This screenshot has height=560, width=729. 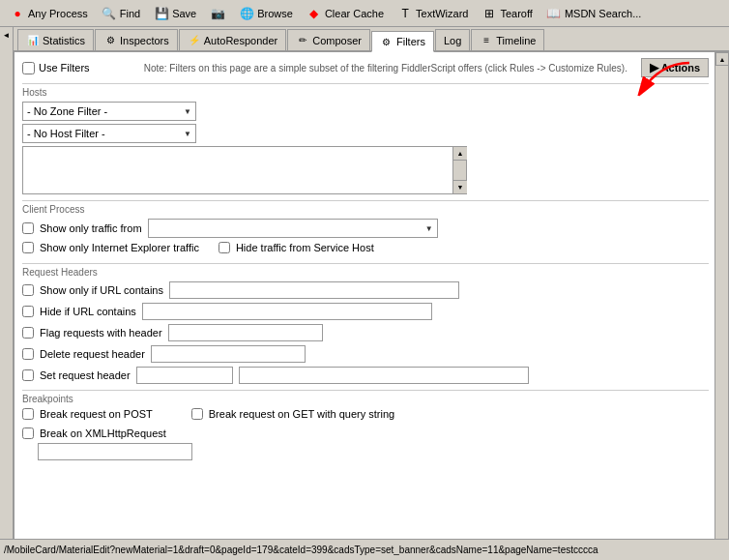 What do you see at coordinates (121, 14) in the screenshot?
I see `find-button: 🔍 Find` at bounding box center [121, 14].